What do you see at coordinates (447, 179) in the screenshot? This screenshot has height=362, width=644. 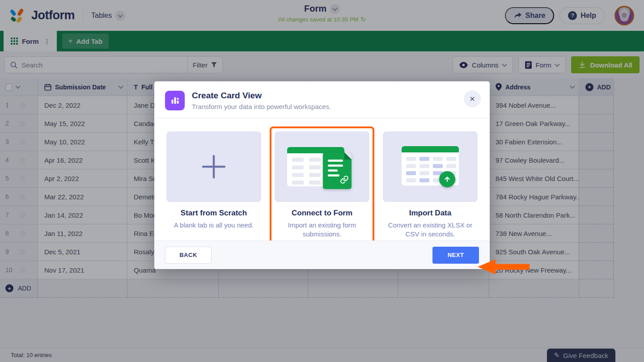 I see `upload-arrow-icon` at bounding box center [447, 179].